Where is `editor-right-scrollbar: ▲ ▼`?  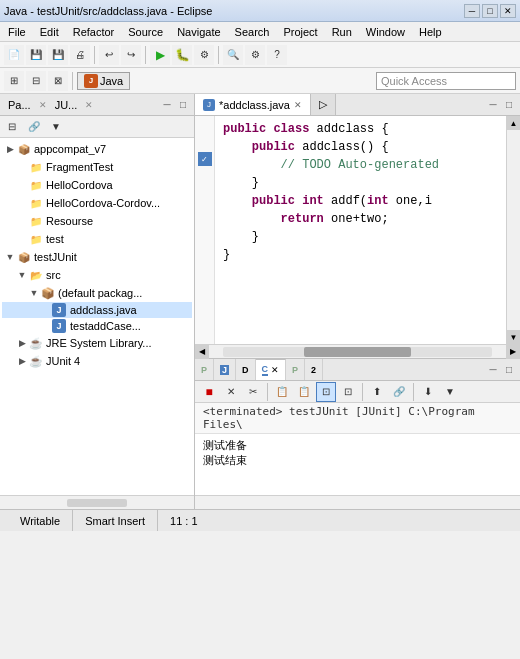 editor-right-scrollbar: ▲ ▼ is located at coordinates (513, 230).